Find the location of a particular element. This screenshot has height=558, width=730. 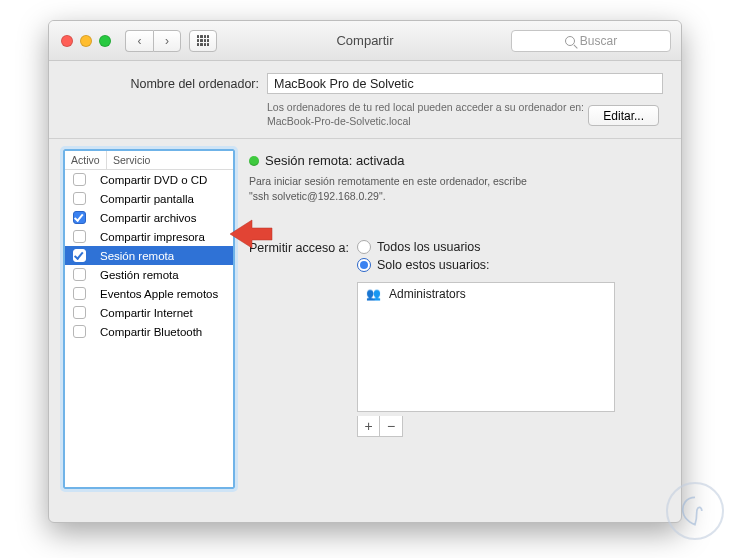

service-label: Compartir pantalla is located at coordinates (147, 199).